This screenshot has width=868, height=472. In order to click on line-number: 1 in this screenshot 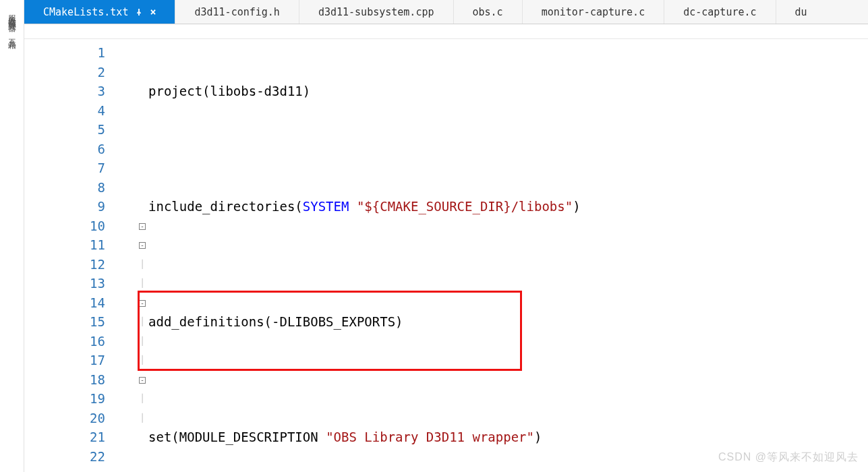, I will do `click(71, 53)`.